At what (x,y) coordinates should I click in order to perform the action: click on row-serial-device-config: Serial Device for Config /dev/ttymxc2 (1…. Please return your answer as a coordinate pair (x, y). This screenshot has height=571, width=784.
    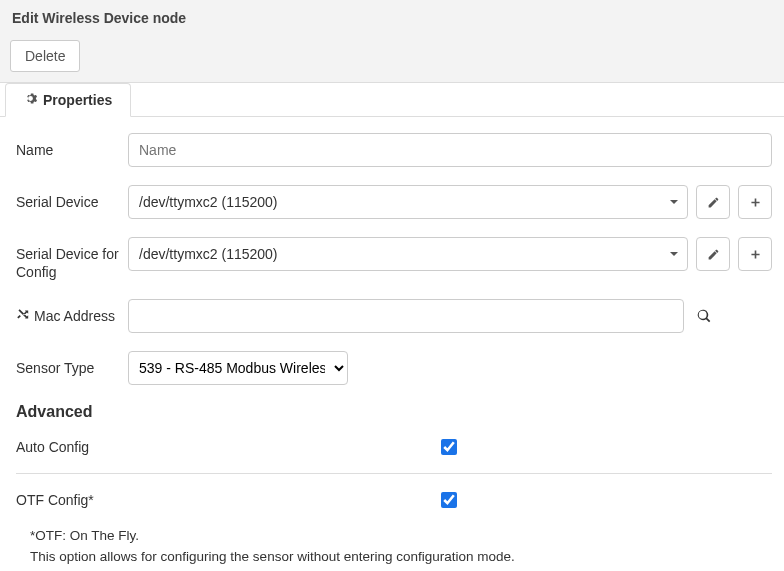
    Looking at the image, I should click on (394, 259).